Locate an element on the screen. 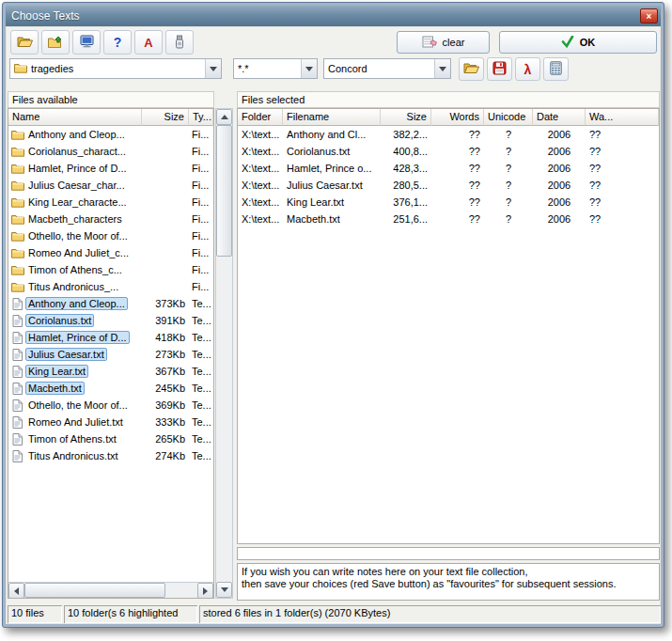  pattern-combo: *.* is located at coordinates (275, 69).